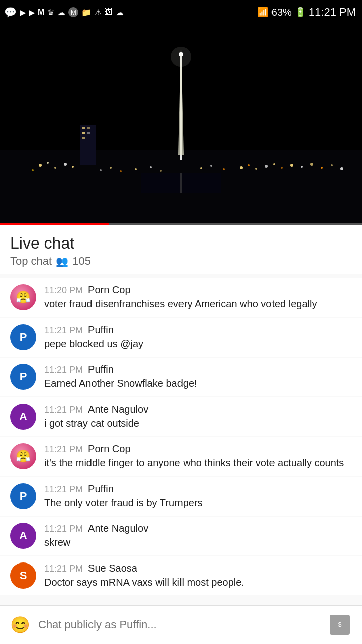  Describe the element at coordinates (198, 449) in the screenshot. I see `message-meta: 11:21 PMPorn Cop` at that location.